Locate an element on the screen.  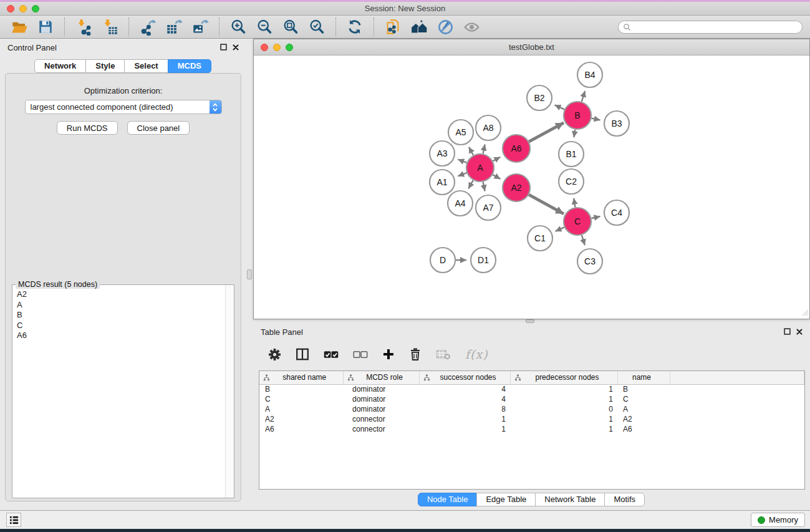
tab-mcds: MCDS is located at coordinates (190, 66).